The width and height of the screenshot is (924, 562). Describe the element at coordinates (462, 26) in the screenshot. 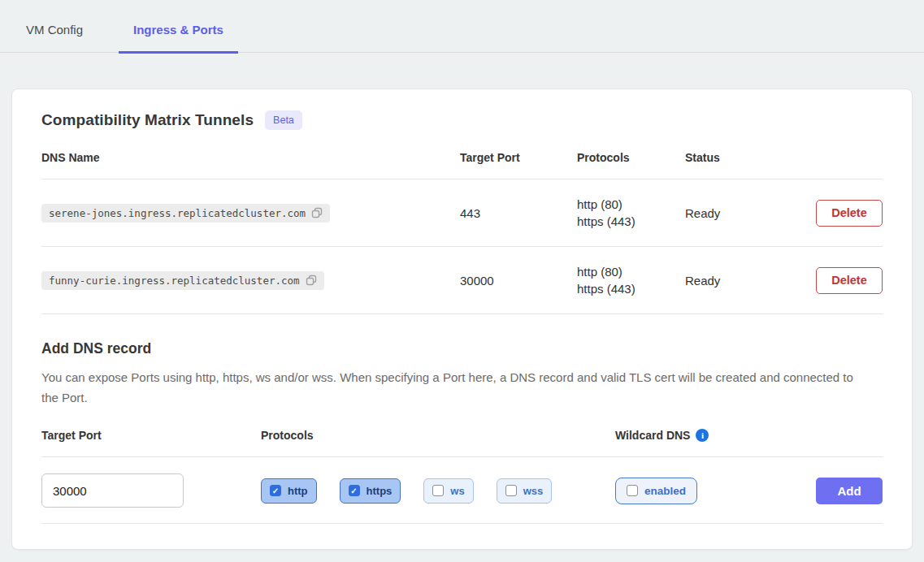

I see `tab-bar: VM Config Ingress & Ports` at that location.